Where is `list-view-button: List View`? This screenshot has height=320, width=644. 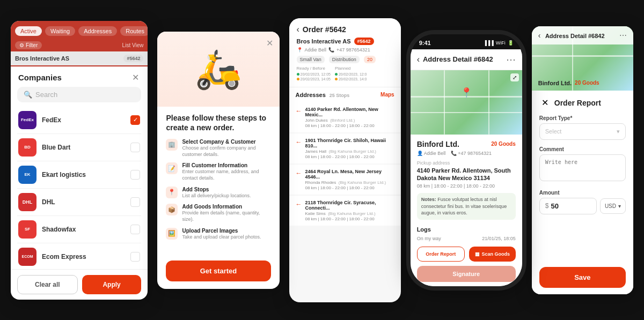
list-view-button: List View is located at coordinates (133, 45).